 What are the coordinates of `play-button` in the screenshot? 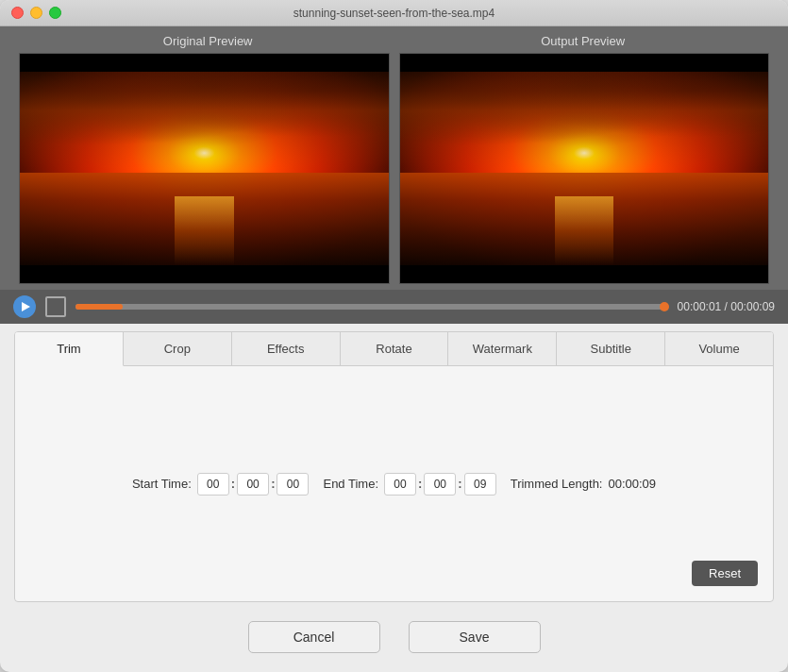 It's located at (25, 307).